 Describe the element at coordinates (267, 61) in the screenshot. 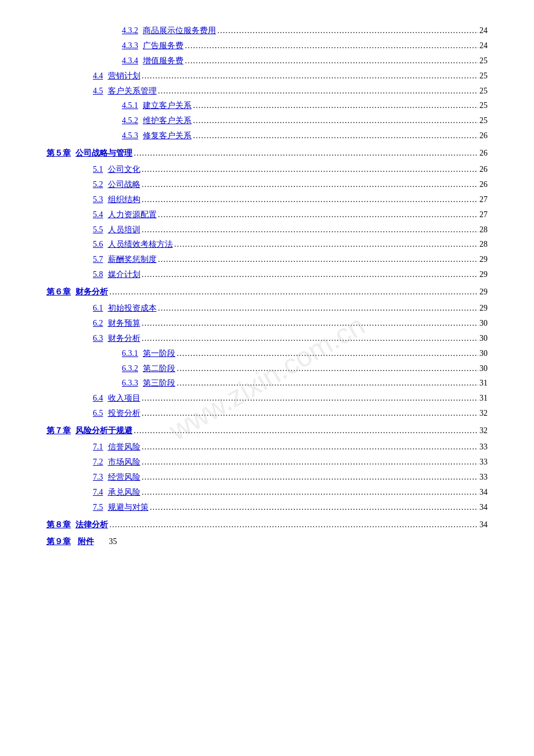

I see `toc-item-4.3.4: 4.3.4增值服务费…………………………………………………………………………………` at that location.